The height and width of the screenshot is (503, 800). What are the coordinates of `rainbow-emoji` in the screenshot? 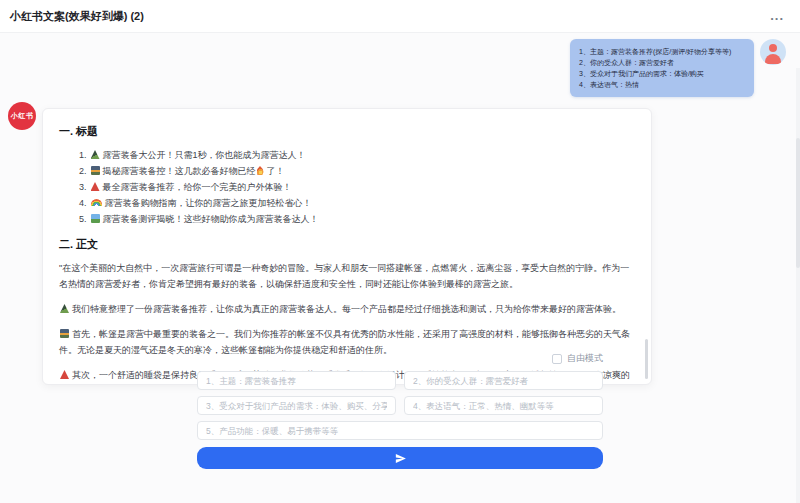 It's located at (96, 202).